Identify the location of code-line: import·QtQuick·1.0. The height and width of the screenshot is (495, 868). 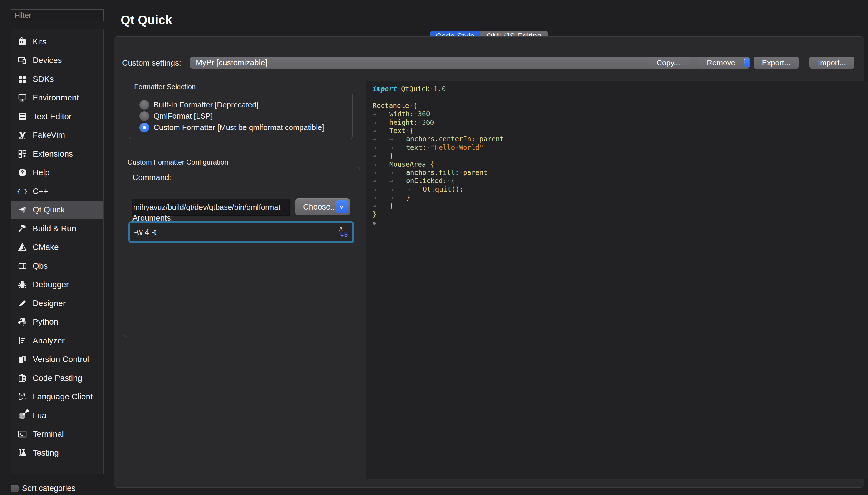
(620, 89).